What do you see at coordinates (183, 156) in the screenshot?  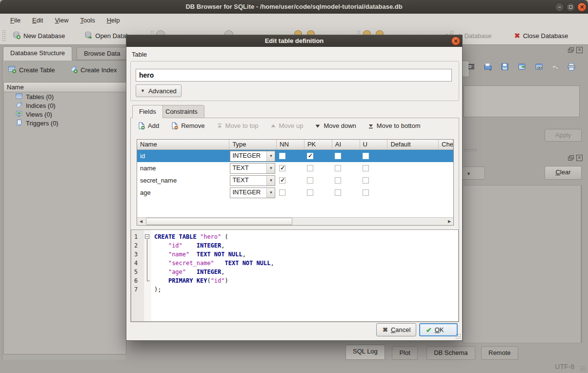 I see `field-name-cell: id` at bounding box center [183, 156].